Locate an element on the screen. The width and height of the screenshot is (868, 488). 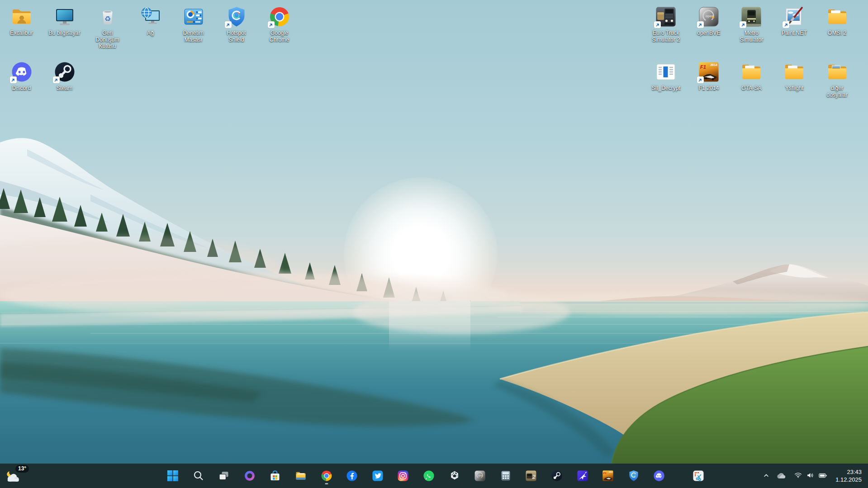
desktop-icon-label: Paint.NET is located at coordinates (794, 33).